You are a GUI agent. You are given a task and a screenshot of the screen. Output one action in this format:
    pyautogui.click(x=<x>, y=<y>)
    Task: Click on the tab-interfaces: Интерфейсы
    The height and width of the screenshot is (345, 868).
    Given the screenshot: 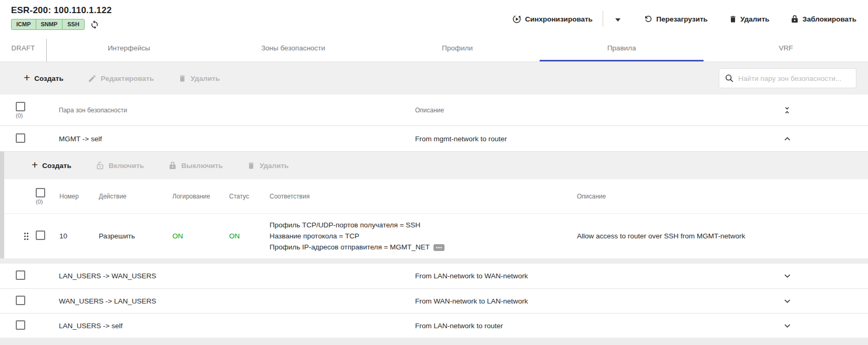 What is the action you would take?
    pyautogui.click(x=129, y=48)
    